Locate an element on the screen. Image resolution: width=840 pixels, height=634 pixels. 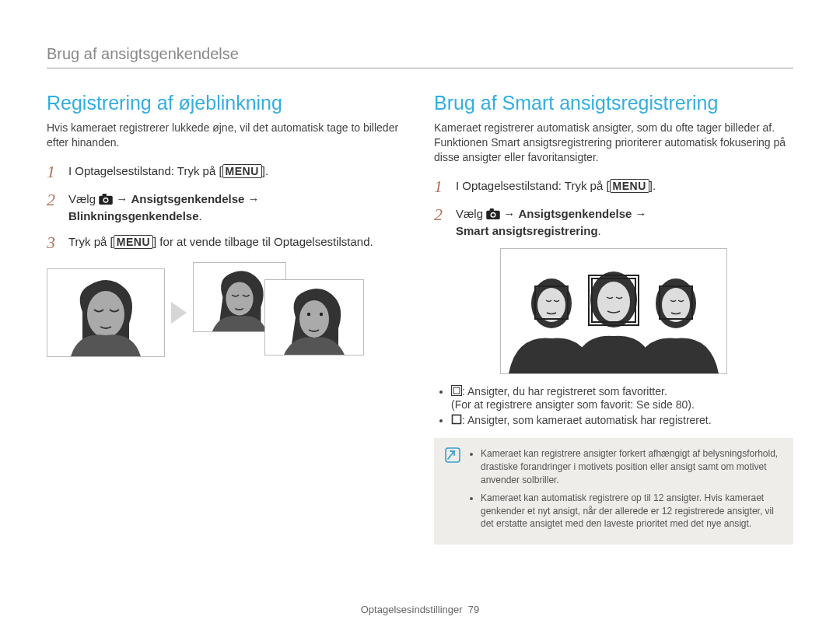
page-footer: Optagelsesindstillinger 79 is located at coordinates (420, 610).